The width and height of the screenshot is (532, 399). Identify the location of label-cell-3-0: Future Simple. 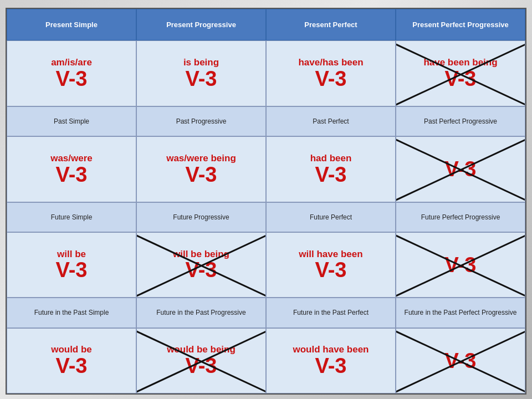
(71, 217).